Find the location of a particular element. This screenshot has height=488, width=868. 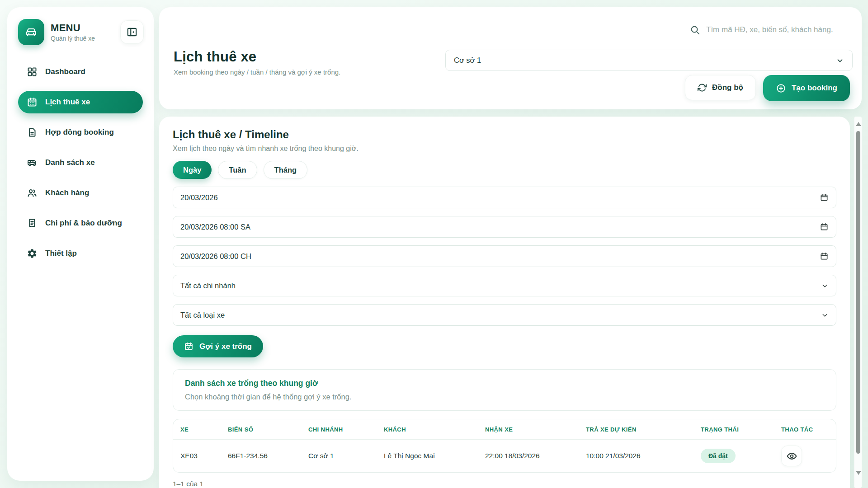

title-block: Lịch thuê xe Xem booking theo ngày / tuầ… is located at coordinates (257, 62).